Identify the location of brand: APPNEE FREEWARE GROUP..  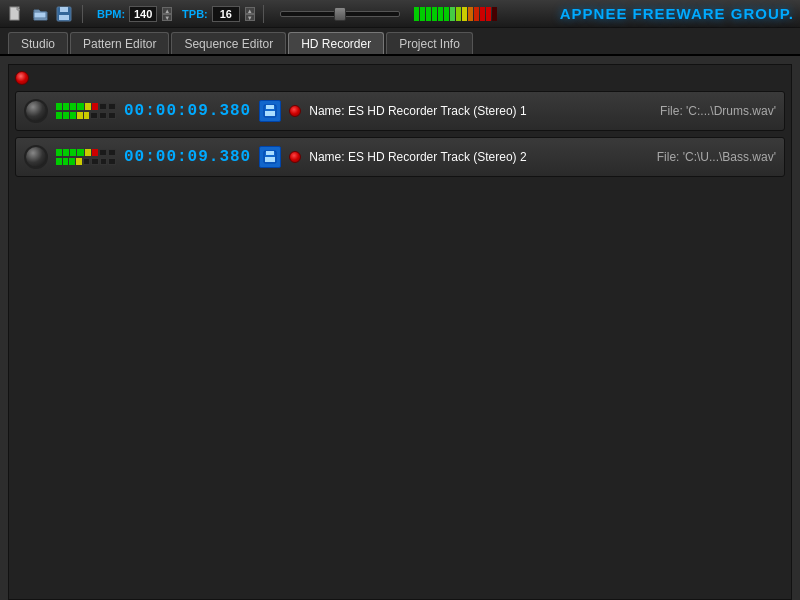
(677, 14).